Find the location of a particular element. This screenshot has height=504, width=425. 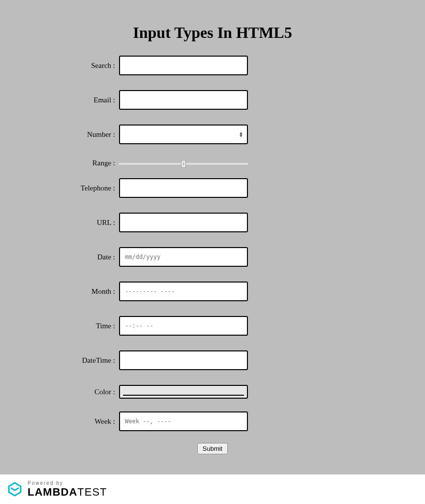

color-swatch-bar is located at coordinates (183, 395).